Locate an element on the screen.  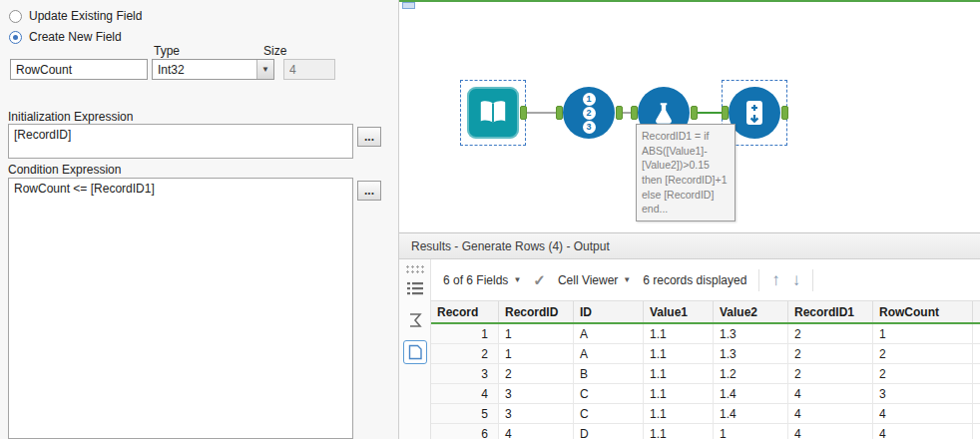
record-number-cell: 5 is located at coordinates (465, 413).